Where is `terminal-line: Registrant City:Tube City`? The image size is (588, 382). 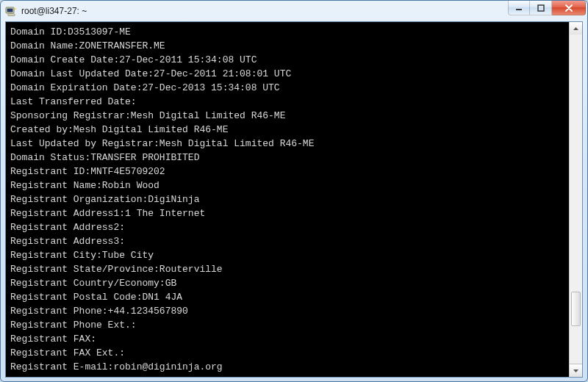 terminal-line: Registrant City:Tube City is located at coordinates (287, 256).